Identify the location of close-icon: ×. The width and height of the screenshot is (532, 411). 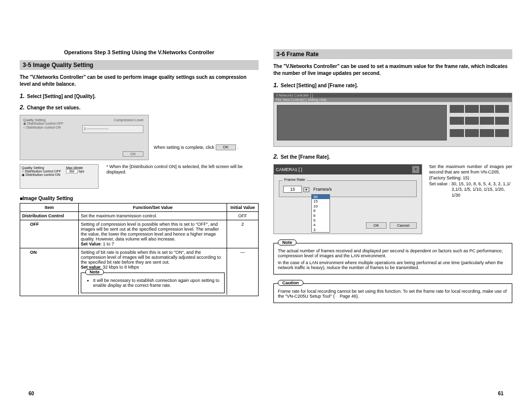
(416, 170).